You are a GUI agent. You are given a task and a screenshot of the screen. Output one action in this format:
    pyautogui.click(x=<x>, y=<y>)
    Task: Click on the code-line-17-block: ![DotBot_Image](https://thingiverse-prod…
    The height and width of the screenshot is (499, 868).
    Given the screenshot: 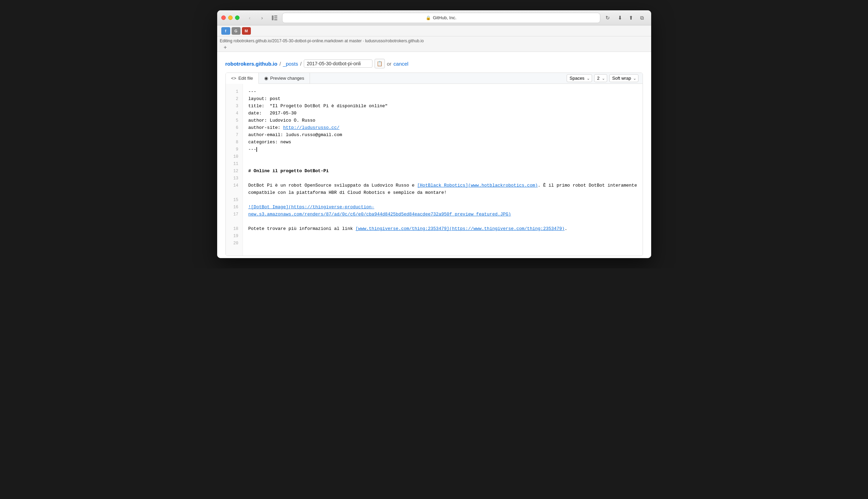 What is the action you would take?
    pyautogui.click(x=443, y=211)
    